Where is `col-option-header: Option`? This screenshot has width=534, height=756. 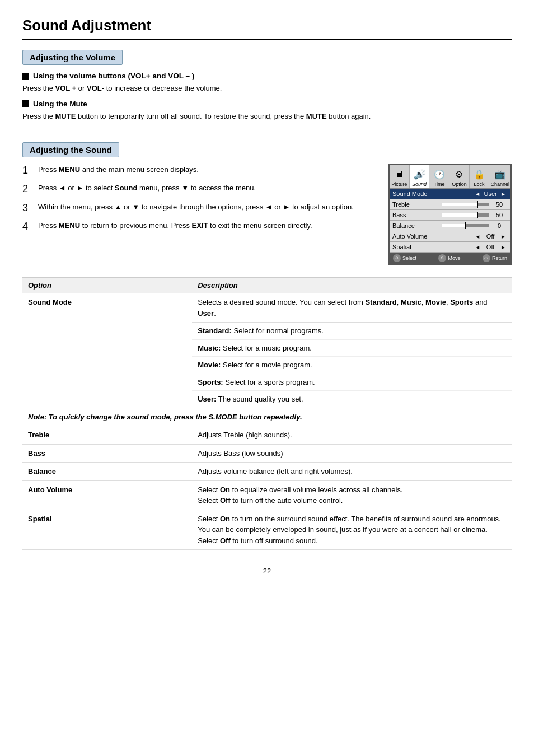 col-option-header: Option is located at coordinates (107, 286).